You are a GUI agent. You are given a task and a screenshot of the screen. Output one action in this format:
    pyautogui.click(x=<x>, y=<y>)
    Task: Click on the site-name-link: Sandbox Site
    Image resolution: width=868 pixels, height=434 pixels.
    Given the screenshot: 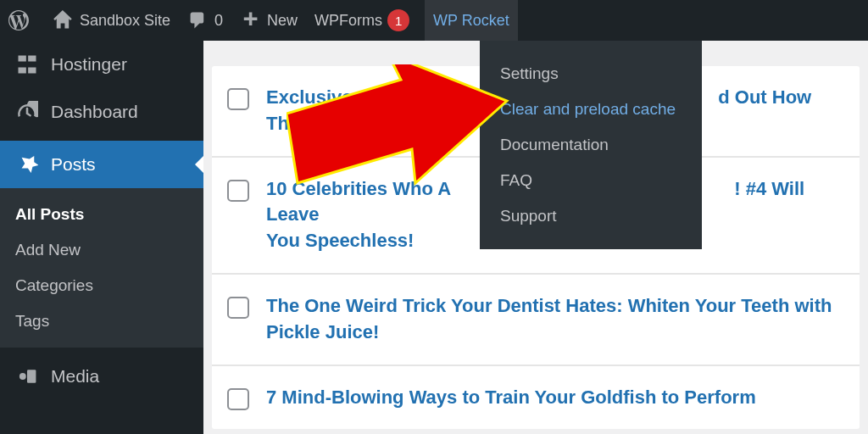 What is the action you would take?
    pyautogui.click(x=112, y=20)
    